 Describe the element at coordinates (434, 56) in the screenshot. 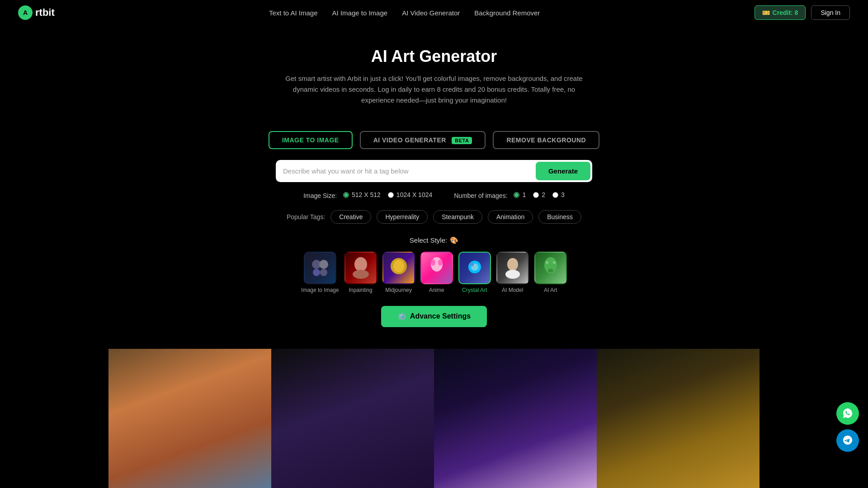

I see `hero-title: AI Art Generator` at that location.